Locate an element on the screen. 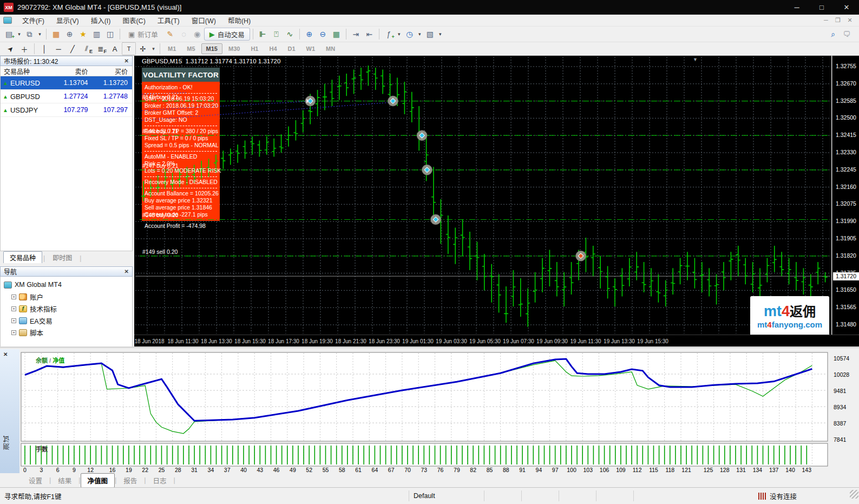  vertical-line-button: │ is located at coordinates (44, 49).